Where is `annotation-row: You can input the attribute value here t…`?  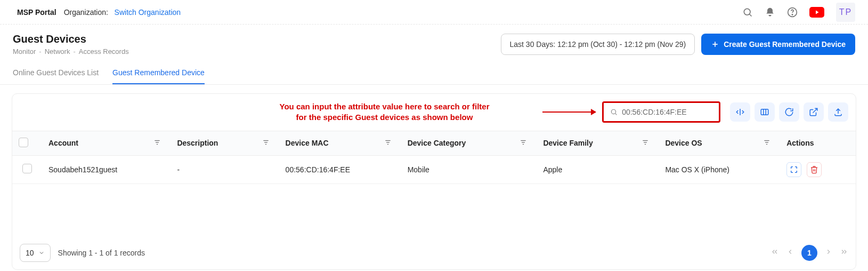 annotation-row: You can input the attribute value here t… is located at coordinates (434, 112).